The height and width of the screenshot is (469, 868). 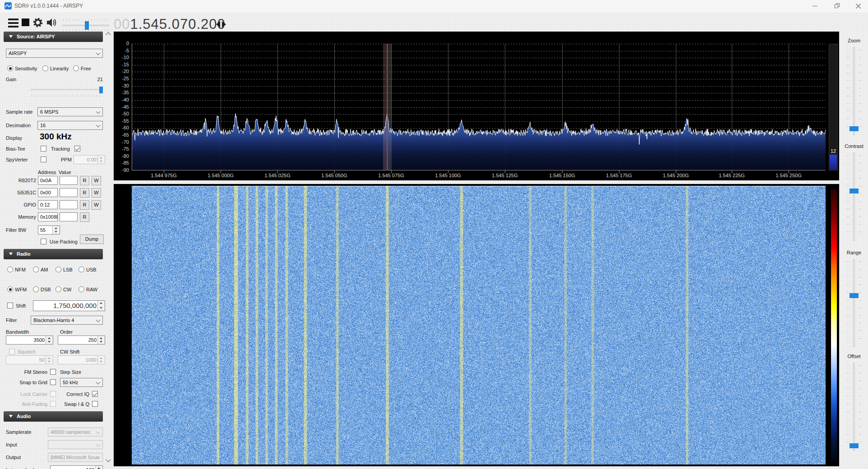 I want to click on offset-slider, so click(x=854, y=407).